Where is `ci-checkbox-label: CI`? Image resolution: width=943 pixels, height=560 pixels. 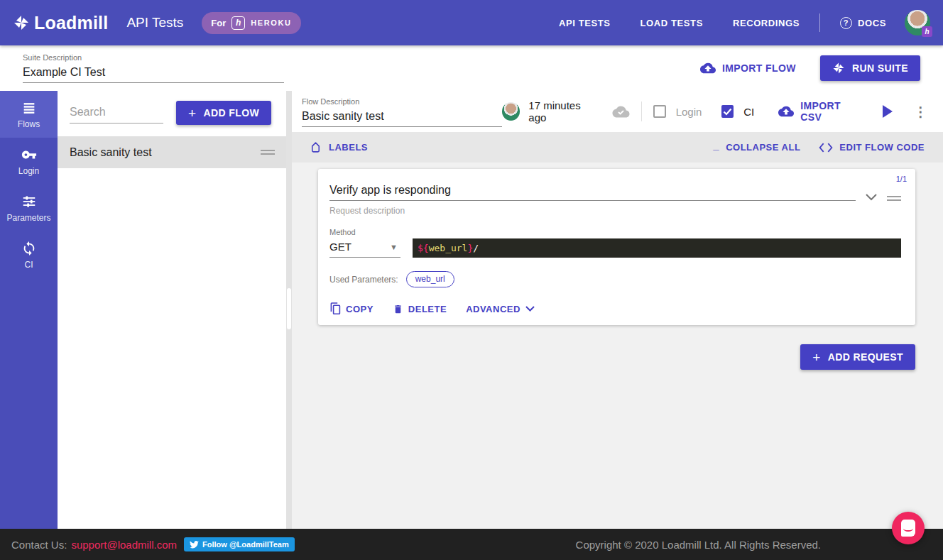
ci-checkbox-label: CI is located at coordinates (748, 112).